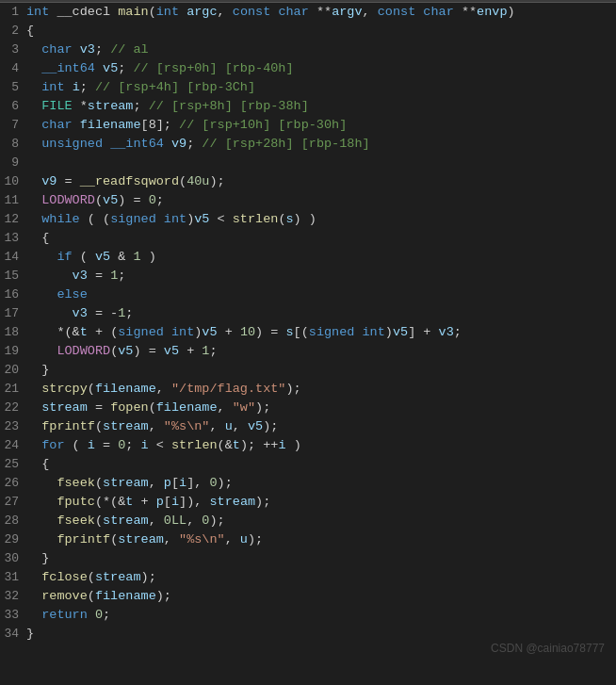  I want to click on code-line: 3 char v3; // al, so click(308, 50).